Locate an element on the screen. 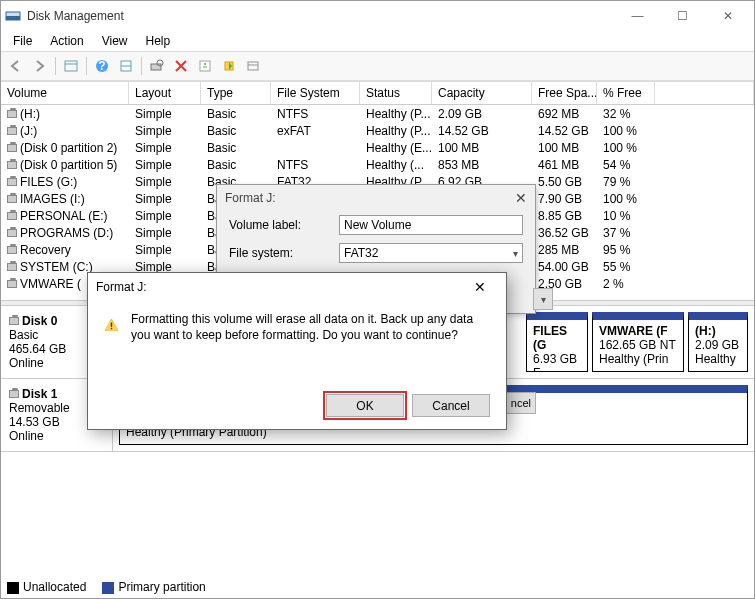  filesystem-combo: FAT32 ▾ is located at coordinates (431, 253).